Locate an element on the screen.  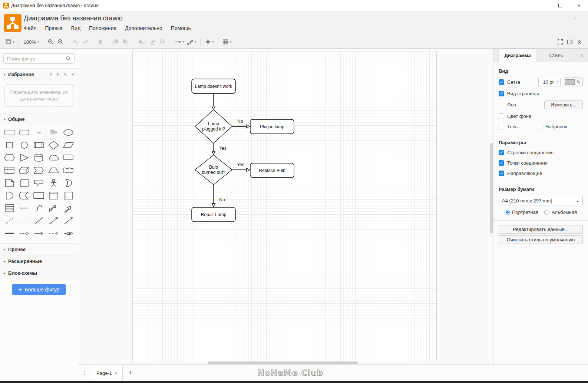
shape-cube is located at coordinates (24, 171).